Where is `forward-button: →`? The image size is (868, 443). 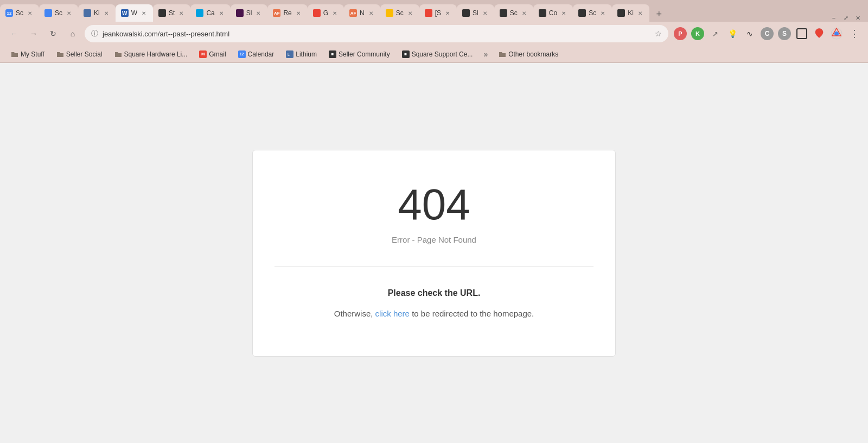 forward-button: → is located at coordinates (34, 34).